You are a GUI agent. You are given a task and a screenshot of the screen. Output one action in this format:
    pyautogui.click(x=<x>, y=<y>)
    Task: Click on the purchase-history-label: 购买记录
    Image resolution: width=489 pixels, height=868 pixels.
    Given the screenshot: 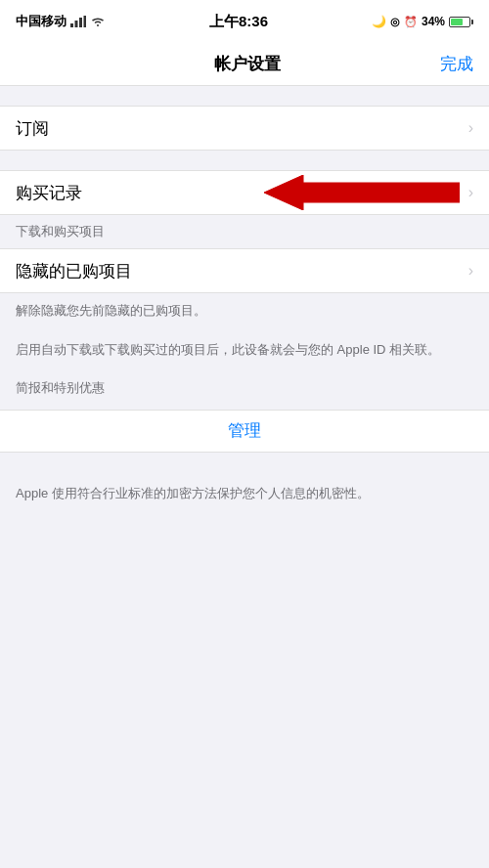 What is the action you would take?
    pyautogui.click(x=49, y=194)
    